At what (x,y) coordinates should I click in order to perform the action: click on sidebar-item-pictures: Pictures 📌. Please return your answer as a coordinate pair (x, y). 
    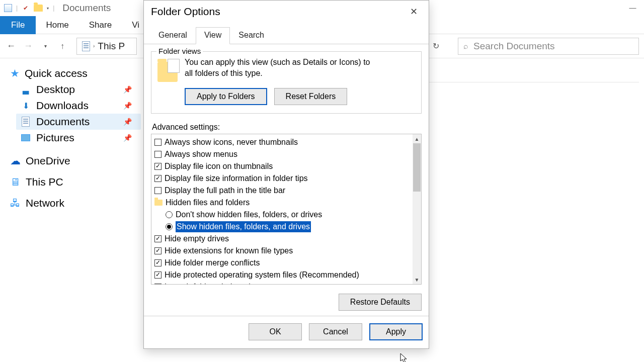
    Looking at the image, I should click on (78, 138).